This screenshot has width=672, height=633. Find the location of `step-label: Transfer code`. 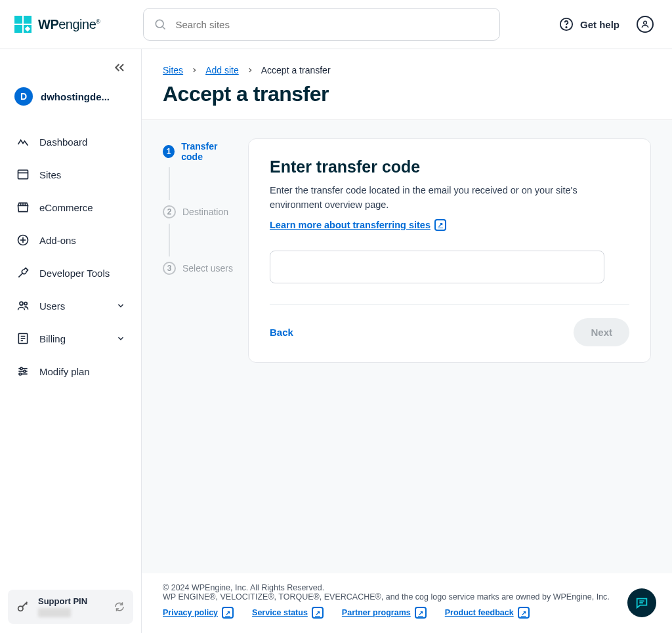

step-label: Transfer code is located at coordinates (209, 152).